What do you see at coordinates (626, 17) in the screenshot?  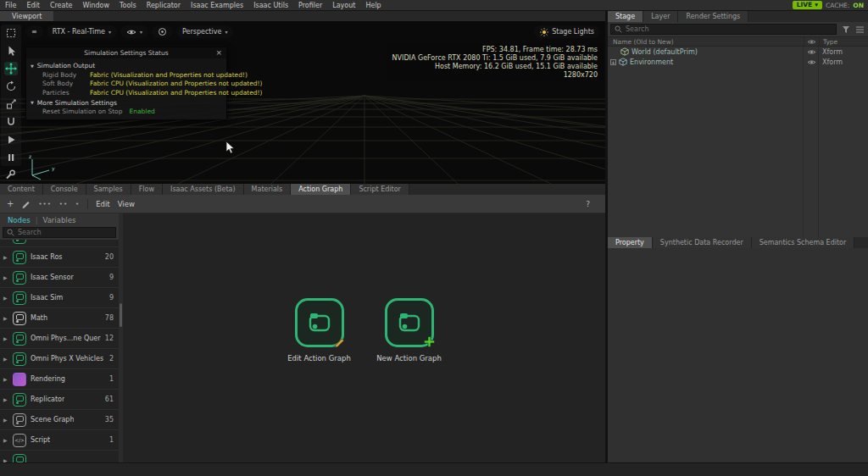 I see `tab-stage: Stage` at bounding box center [626, 17].